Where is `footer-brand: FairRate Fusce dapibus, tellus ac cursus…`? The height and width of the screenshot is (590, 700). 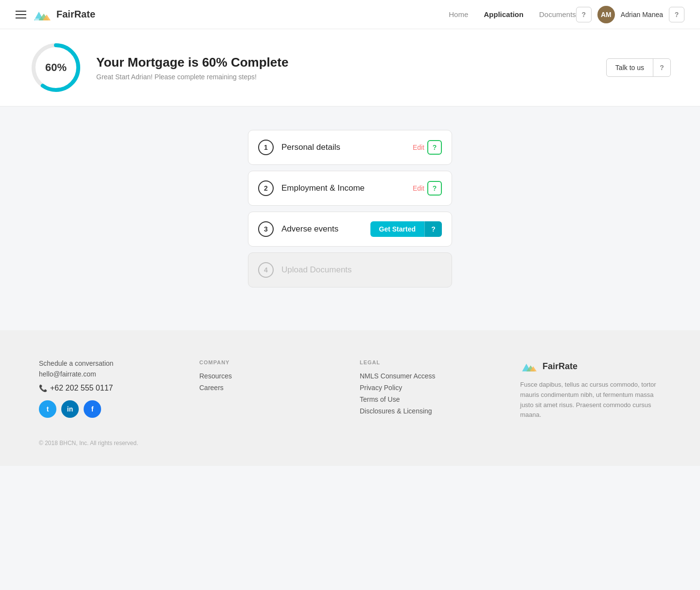 footer-brand: FairRate Fusce dapibus, tellus ac cursus… is located at coordinates (591, 390).